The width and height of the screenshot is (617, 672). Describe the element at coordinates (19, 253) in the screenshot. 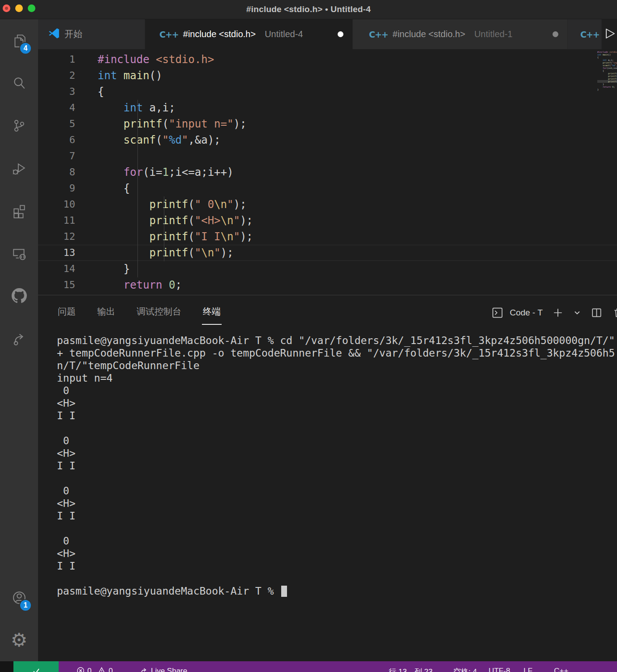

I see `remote-explorer-button` at that location.